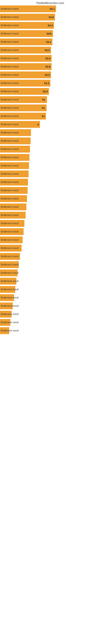 The image size is (100, 644). I want to click on bar-value: 55.1, so click(52, 9).